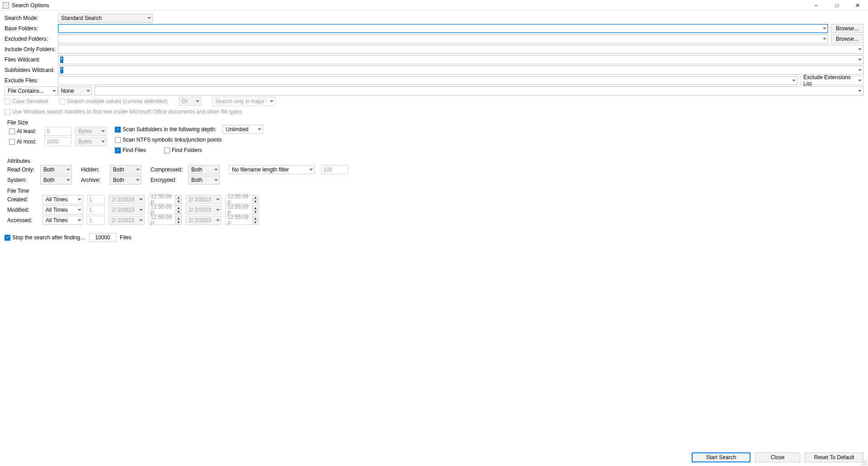  What do you see at coordinates (203, 220) in the screenshot?
I see `accessed-to-date: 2/ 2/2023` at bounding box center [203, 220].